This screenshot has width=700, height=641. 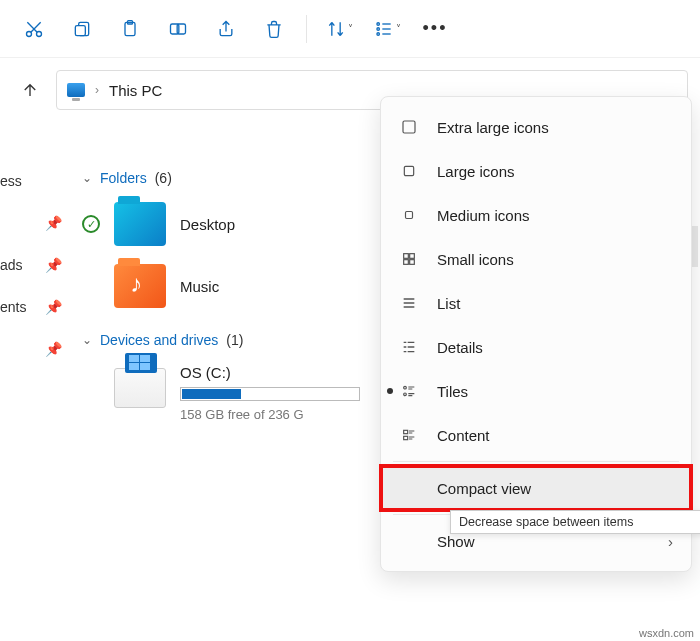 I want to click on group-label: Devices and drives, so click(x=159, y=340).